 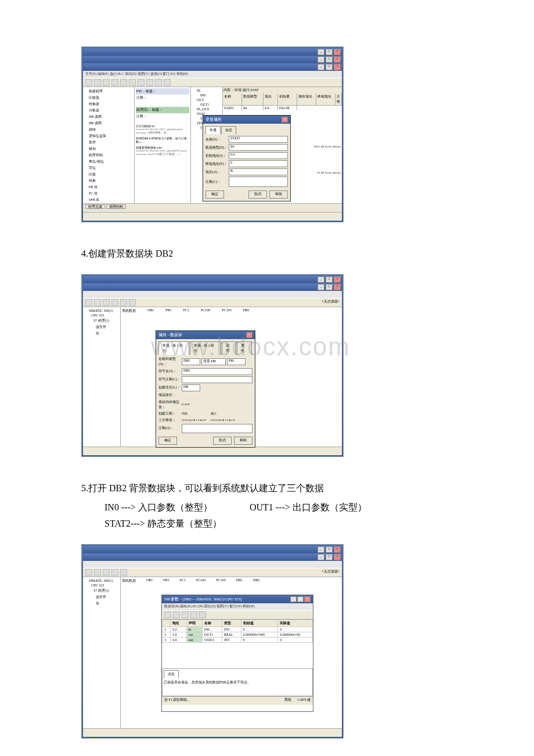 I want to click on tree-item: 字位, so click(x=109, y=168).